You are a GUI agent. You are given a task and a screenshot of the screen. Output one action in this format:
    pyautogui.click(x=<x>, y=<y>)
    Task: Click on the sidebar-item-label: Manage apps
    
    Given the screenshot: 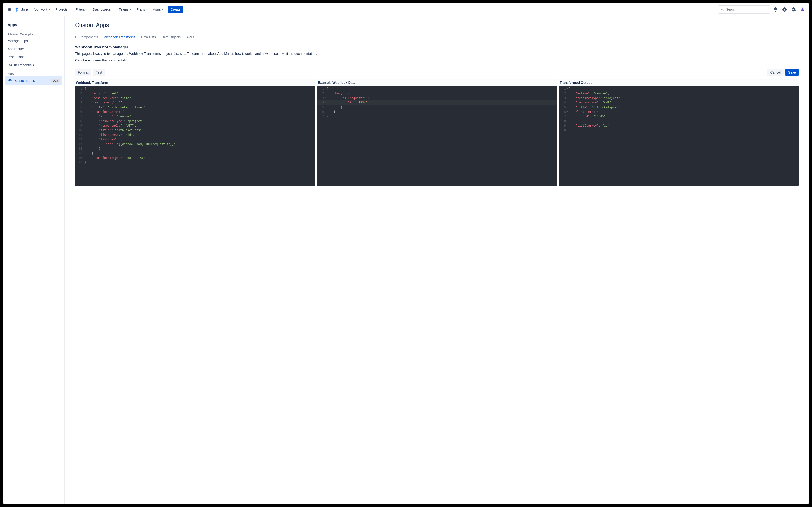 What is the action you would take?
    pyautogui.click(x=18, y=41)
    